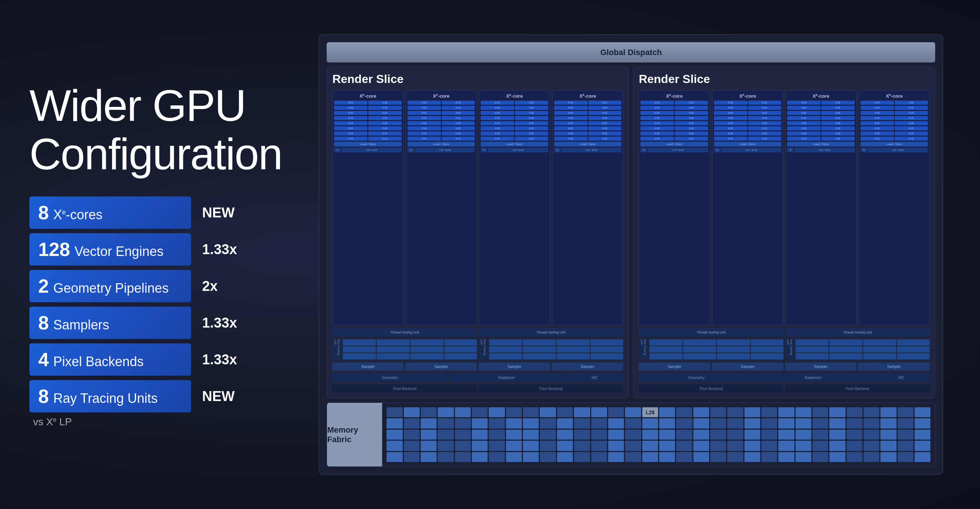  What do you see at coordinates (110, 213) in the screenshot?
I see `stat-badge-xe-cores: 8 Xe-cores` at bounding box center [110, 213].